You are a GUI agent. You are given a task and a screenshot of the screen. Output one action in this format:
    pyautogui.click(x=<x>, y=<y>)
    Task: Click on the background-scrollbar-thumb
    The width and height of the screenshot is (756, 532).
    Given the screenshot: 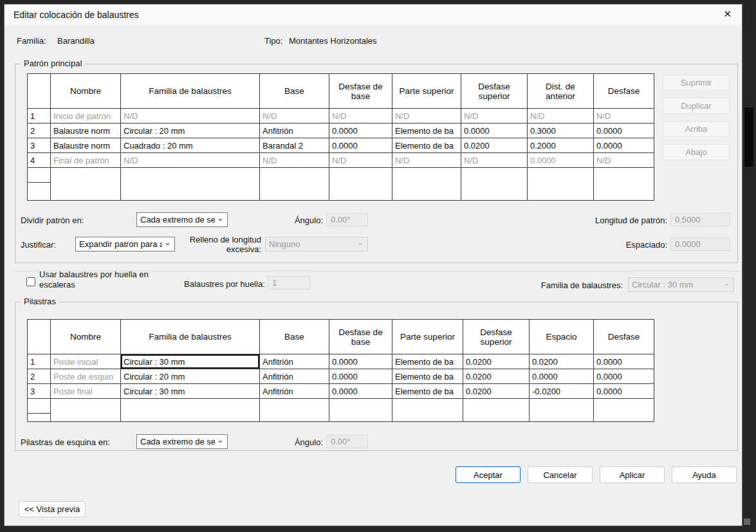 What is the action you would take?
    pyautogui.click(x=749, y=137)
    